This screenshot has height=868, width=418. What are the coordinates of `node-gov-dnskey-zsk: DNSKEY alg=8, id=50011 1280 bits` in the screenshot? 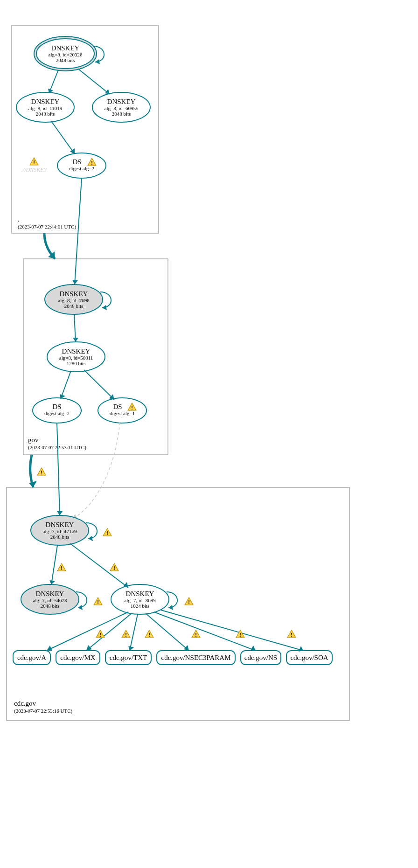 It's located at (76, 357).